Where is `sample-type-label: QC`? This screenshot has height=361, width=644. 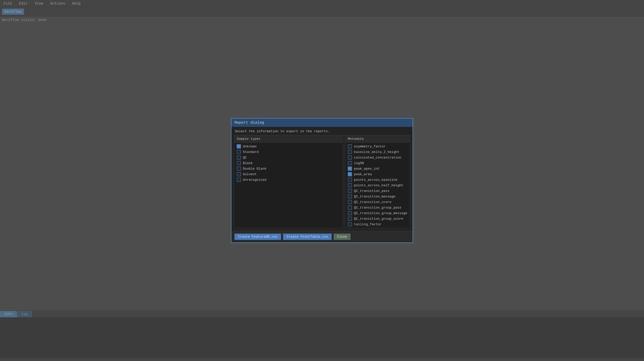 sample-type-label: QC is located at coordinates (245, 158).